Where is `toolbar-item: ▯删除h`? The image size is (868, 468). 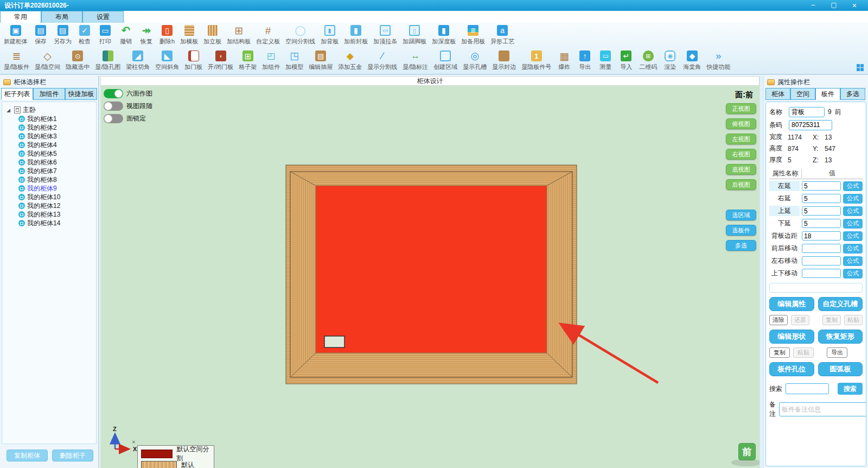
toolbar-item: ▯删除h is located at coordinates (167, 34).